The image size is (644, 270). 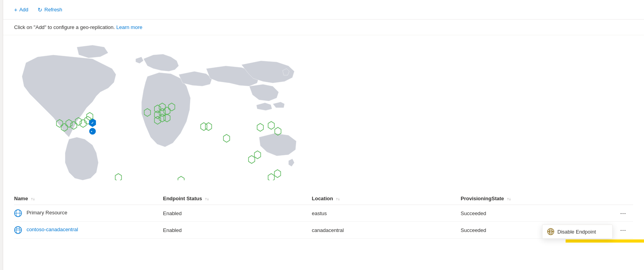 What do you see at coordinates (324, 199) in the screenshot?
I see `table-header-row: Name ↑↓ Endpoint Status ↑↓ Location ↑↓ P…` at bounding box center [324, 199].